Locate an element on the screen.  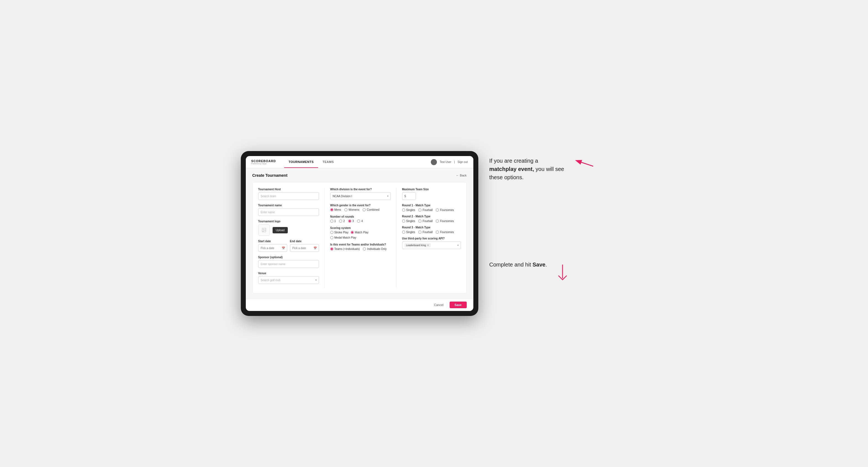
rounds-group: Number of rounds 1 2 is located at coordinates (361, 219).